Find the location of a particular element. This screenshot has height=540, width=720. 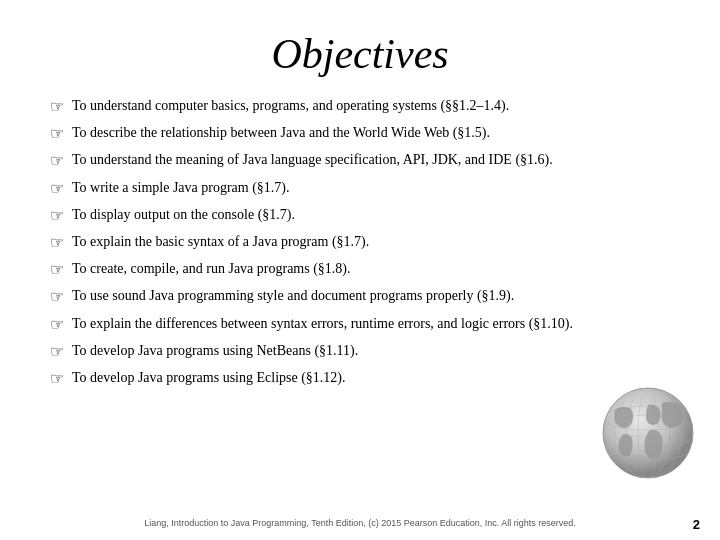

list-item: ☞To explain the differences between synt… is located at coordinates (365, 325).